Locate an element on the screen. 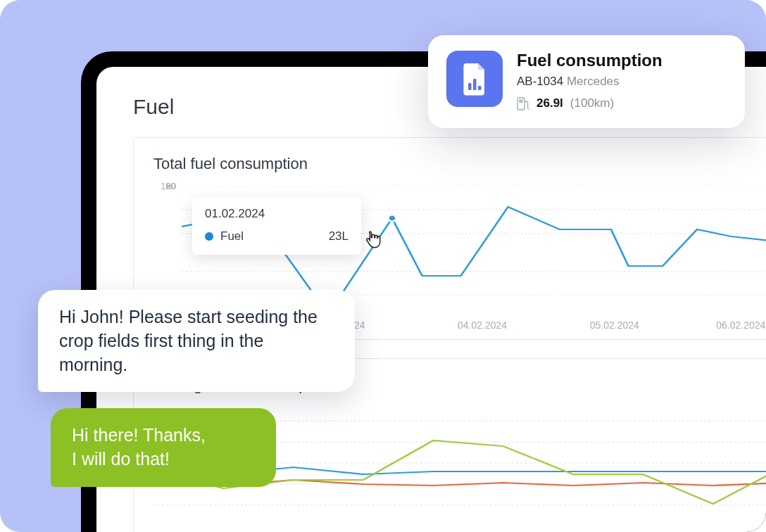 The width and height of the screenshot is (766, 532). chat-message-outgoing: Hi John! Please start seeding the crop f… is located at coordinates (196, 341).